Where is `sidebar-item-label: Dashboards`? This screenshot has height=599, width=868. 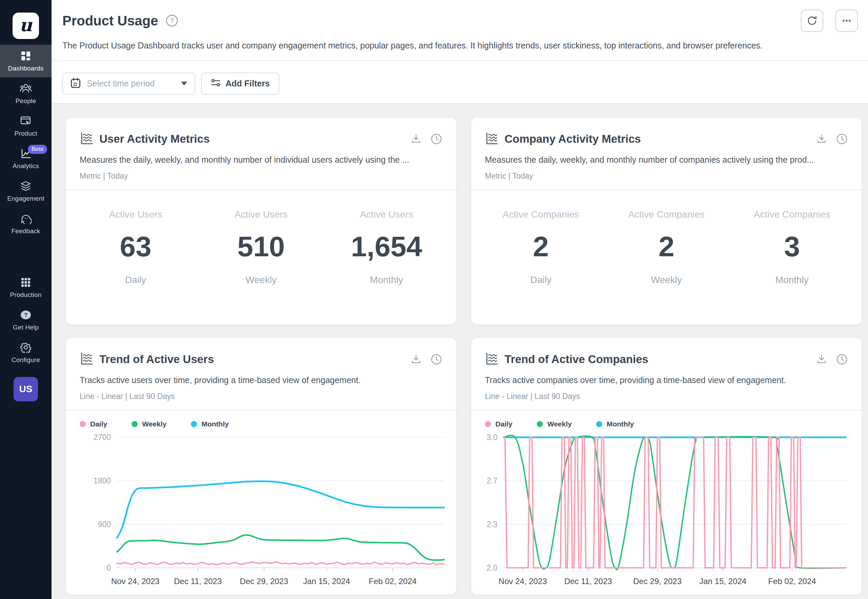
sidebar-item-label: Dashboards is located at coordinates (26, 68).